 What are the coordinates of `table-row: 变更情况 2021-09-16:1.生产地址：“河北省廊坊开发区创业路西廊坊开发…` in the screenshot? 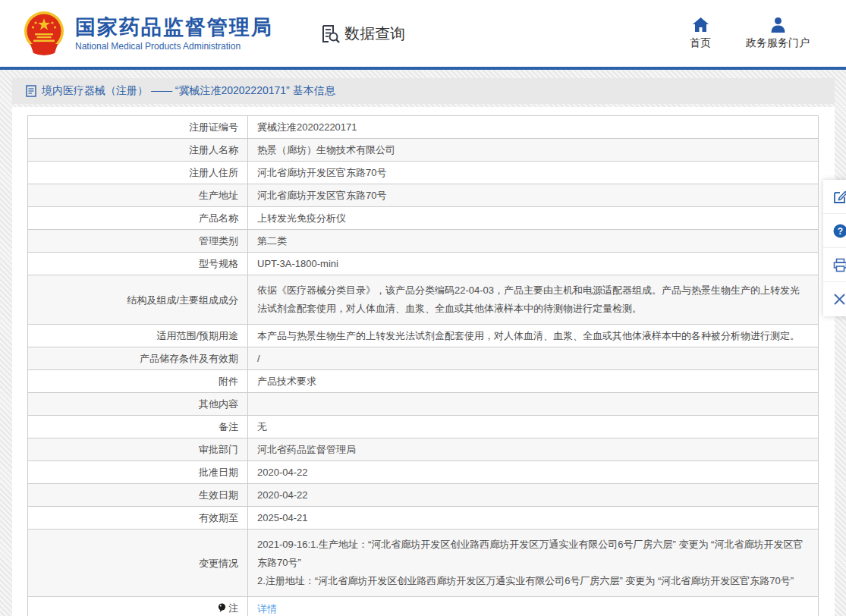 It's located at (423, 563).